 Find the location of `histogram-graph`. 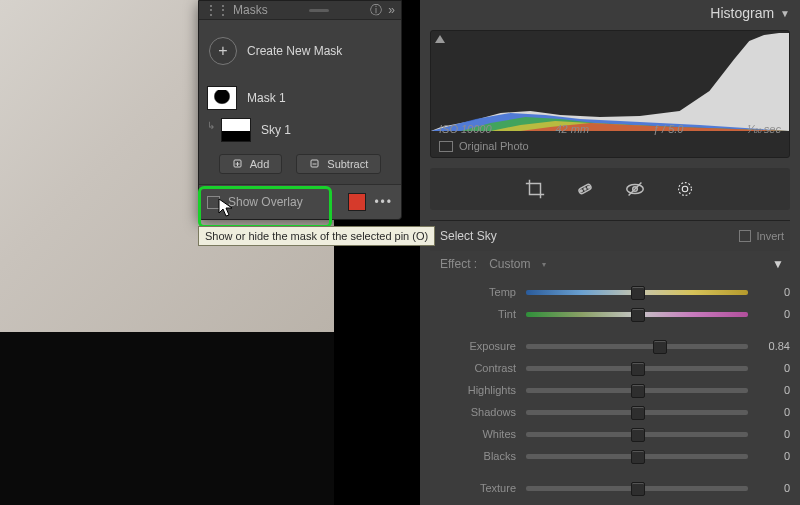

histogram-graph is located at coordinates (610, 81).